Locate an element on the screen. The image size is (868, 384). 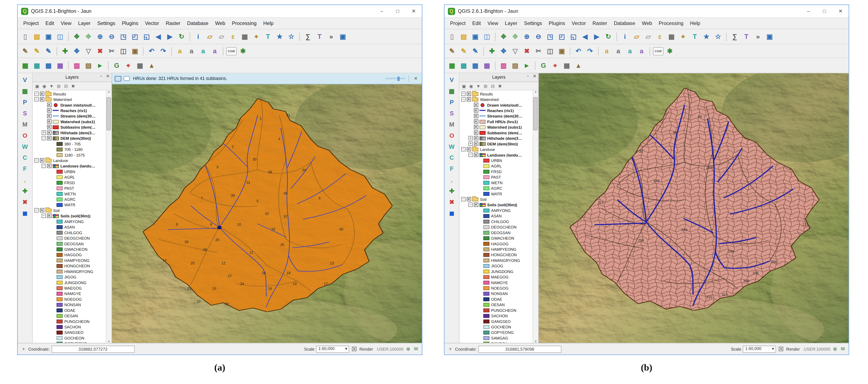
layer-tree-row: SANGJU is located at coordinates (496, 342).